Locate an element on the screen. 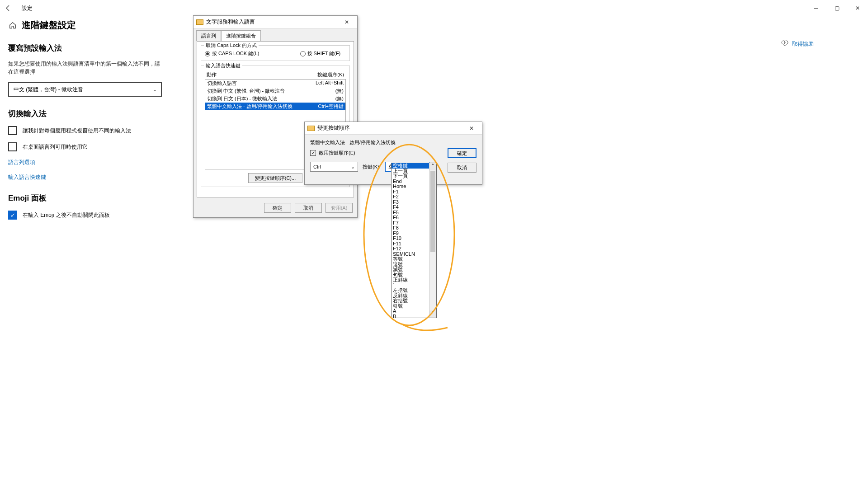 Image resolution: width=868 pixels, height=488 pixels. desktop-langbar-checkbox is located at coordinates (13, 147).